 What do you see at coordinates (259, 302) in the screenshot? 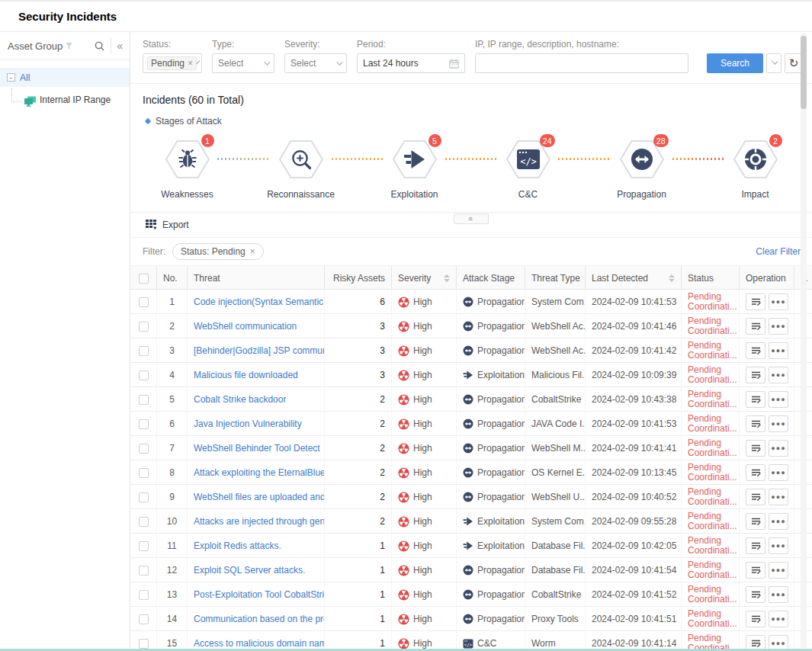
I see `threat-link: Code injection(Syntax Semantic A...` at bounding box center [259, 302].